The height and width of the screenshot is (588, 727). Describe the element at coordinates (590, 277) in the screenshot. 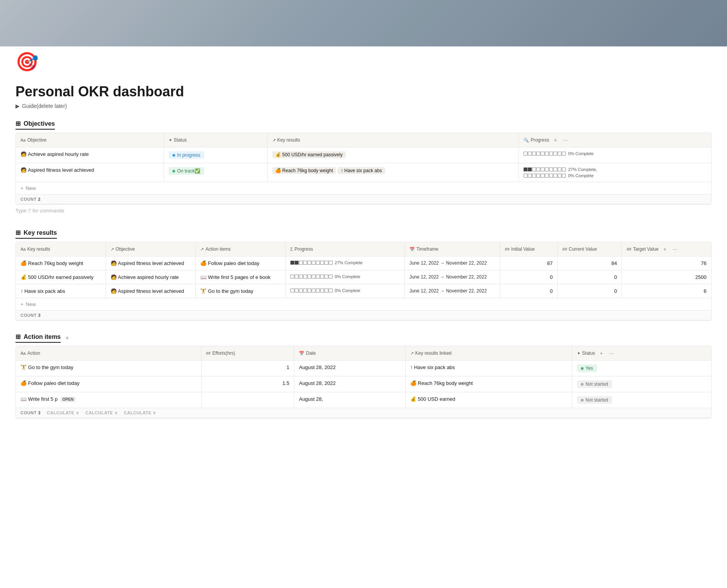

I see `current-value-cell: 0` at that location.